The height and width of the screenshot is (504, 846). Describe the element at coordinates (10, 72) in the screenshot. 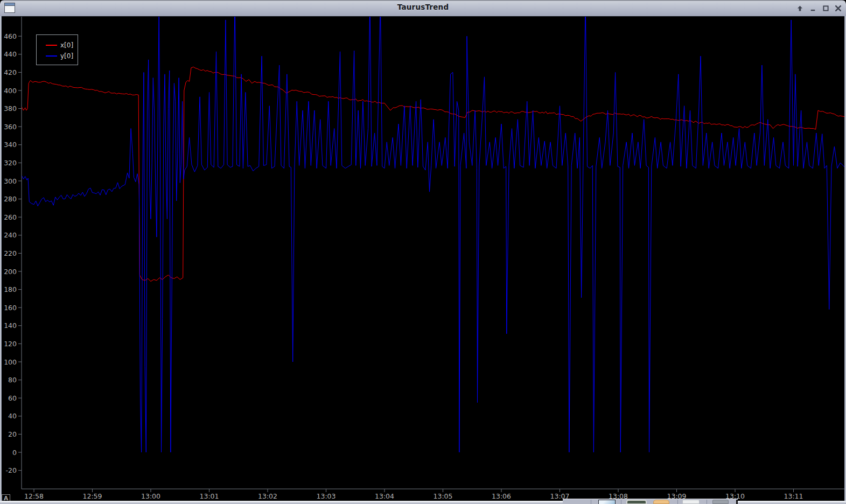

I see `y-tick-label: 420` at that location.